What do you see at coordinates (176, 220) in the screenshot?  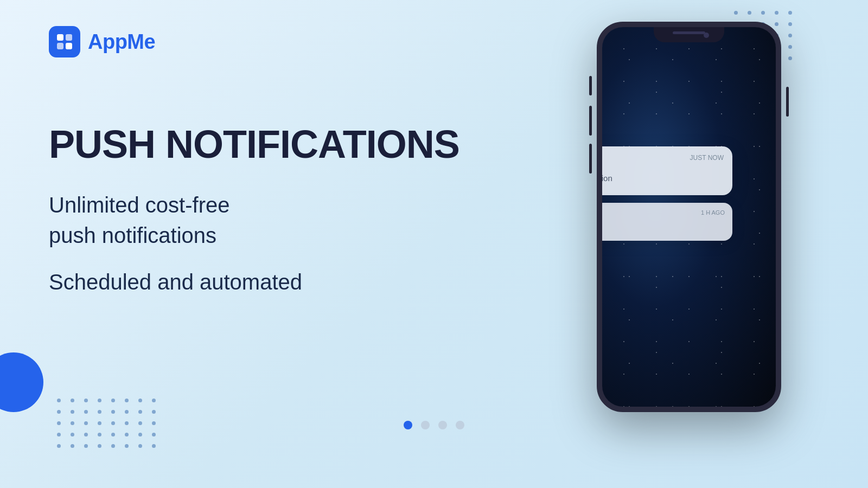 I see `feature-item-1: Unlimited cost-freepush notifications` at bounding box center [176, 220].